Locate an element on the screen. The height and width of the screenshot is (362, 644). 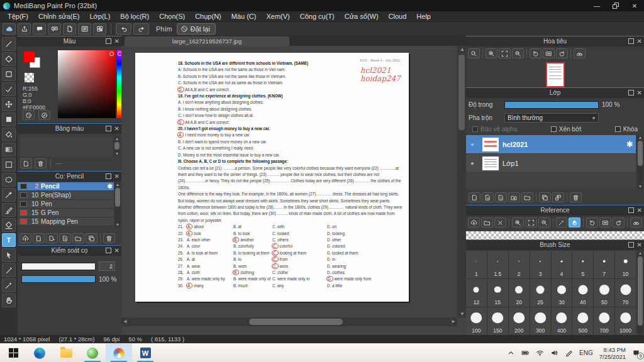
reference-hand-button is located at coordinates (575, 222).